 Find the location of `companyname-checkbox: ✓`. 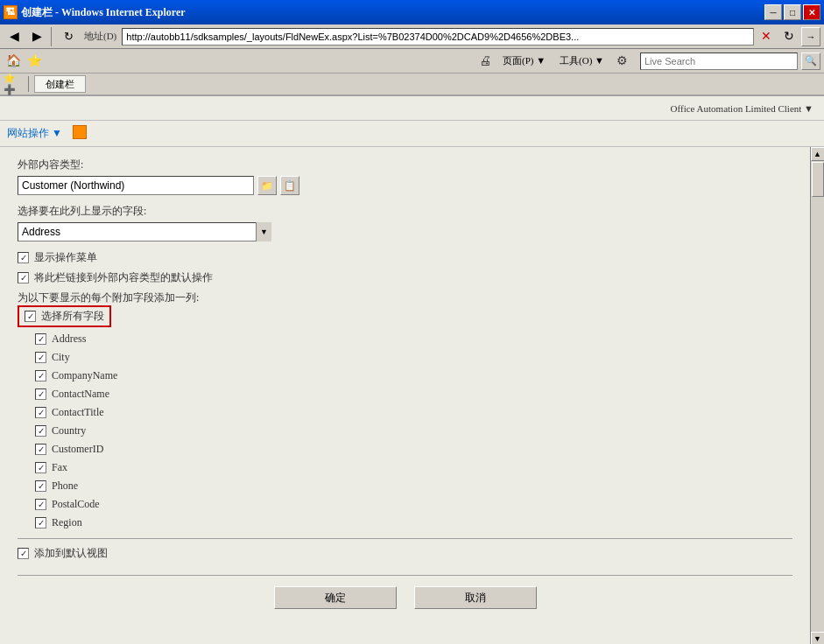

companyname-checkbox: ✓ is located at coordinates (40, 376).